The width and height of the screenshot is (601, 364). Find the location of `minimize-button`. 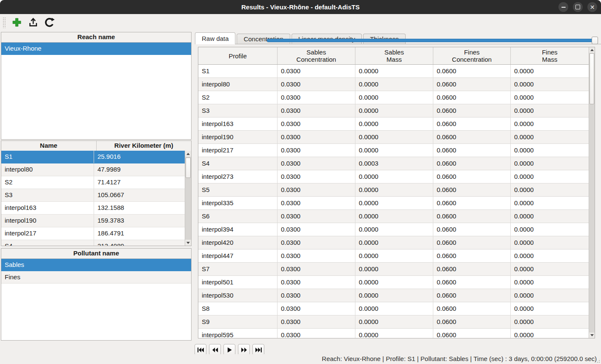

minimize-button is located at coordinates (564, 7).